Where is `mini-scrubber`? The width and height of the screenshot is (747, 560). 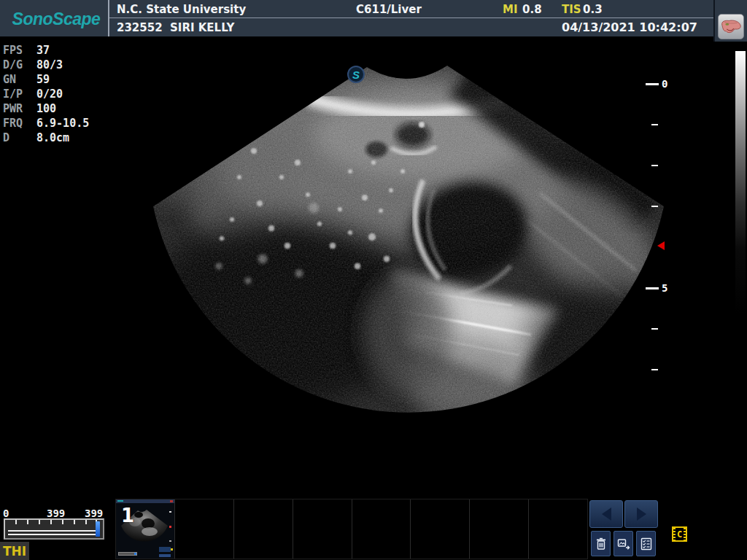 mini-scrubber is located at coordinates (128, 554).